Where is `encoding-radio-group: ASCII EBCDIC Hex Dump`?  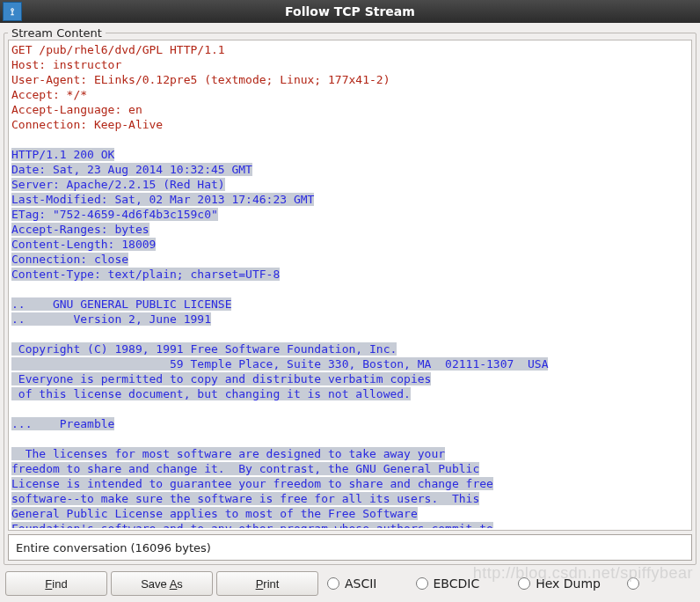
encoding-radio-group: ASCII EBCDIC Hex Dump is located at coordinates (484, 584).